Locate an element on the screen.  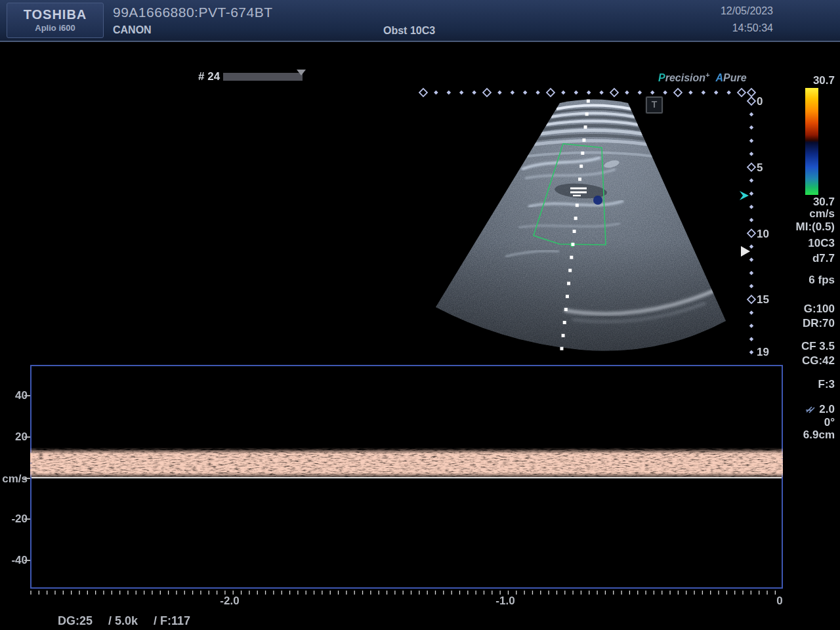
color-roi-box is located at coordinates (570, 196).